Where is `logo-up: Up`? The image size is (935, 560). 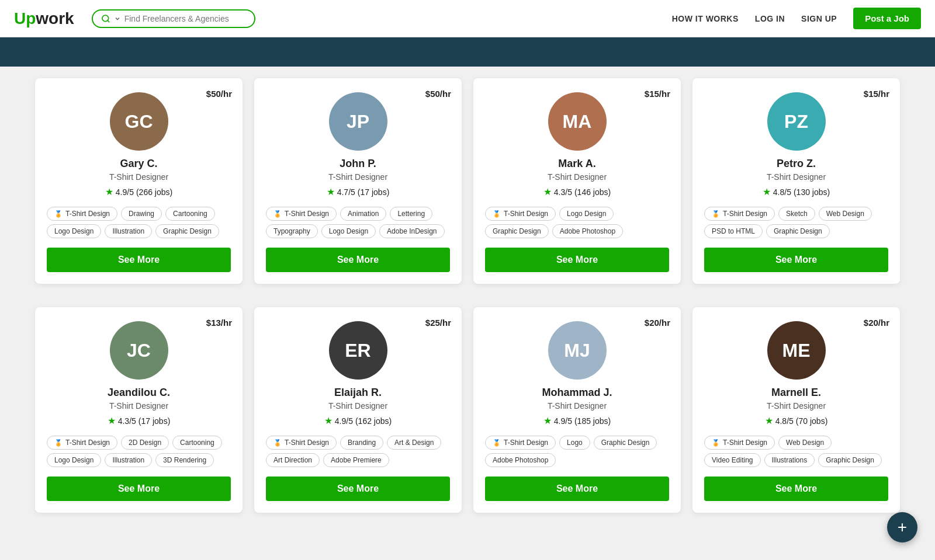 logo-up: Up is located at coordinates (25, 19).